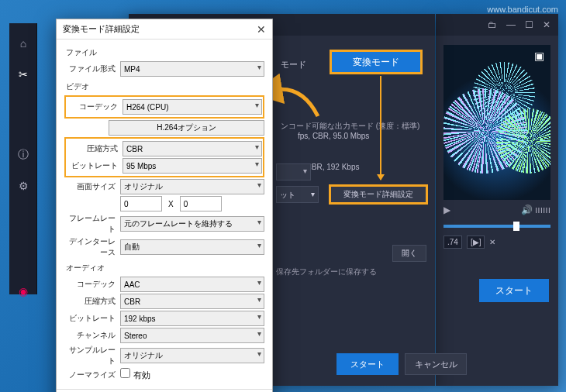 Image resolution: width=566 pixels, height=392 pixels. Describe the element at coordinates (497, 226) in the screenshot. I see `seek-slider` at that location.